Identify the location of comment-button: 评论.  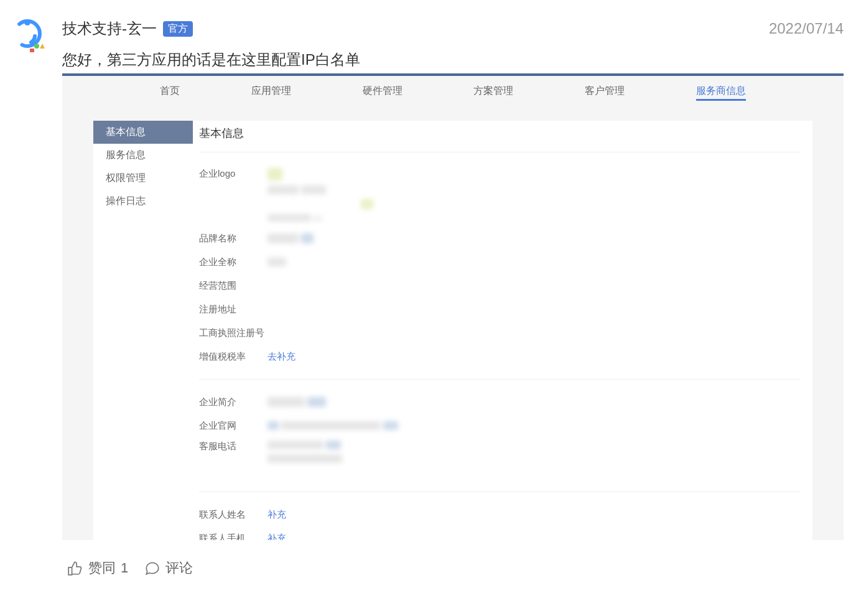
(169, 568).